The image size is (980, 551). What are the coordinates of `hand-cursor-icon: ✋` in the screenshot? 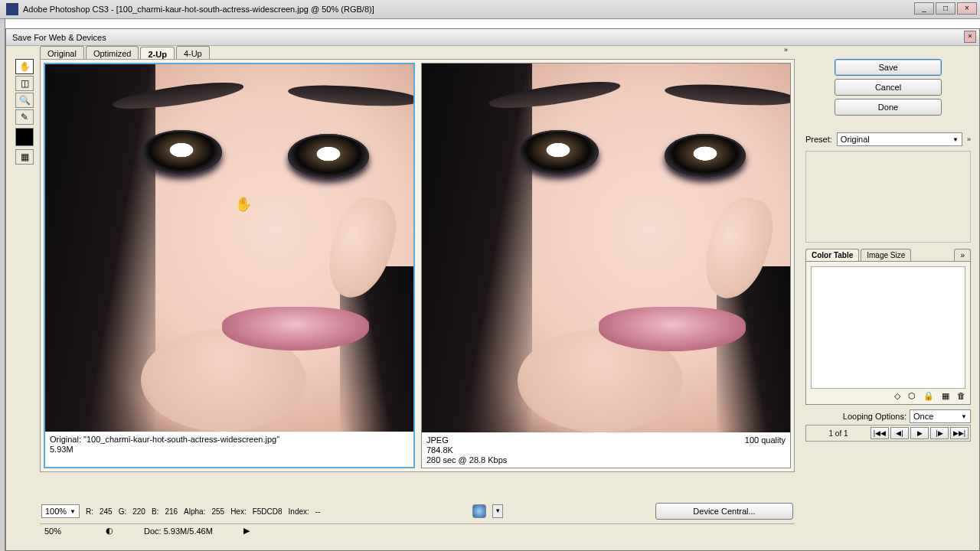 It's located at (243, 204).